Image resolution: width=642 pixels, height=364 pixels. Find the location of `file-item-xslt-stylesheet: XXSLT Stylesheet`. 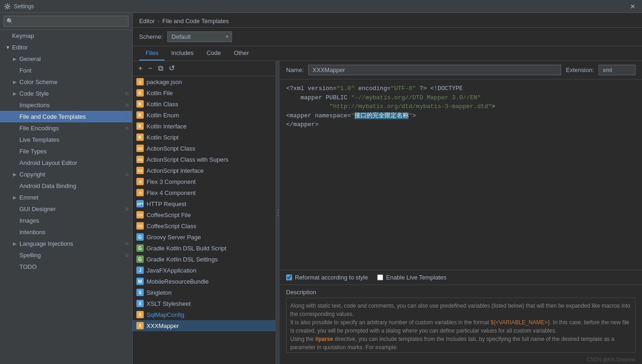

file-item-xslt-stylesheet: XXSLT Stylesheet is located at coordinates (204, 303).